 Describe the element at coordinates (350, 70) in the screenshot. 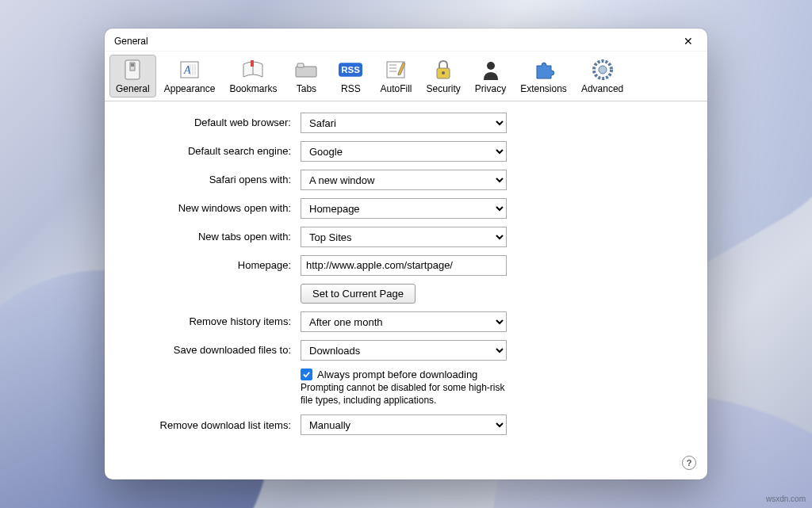

I see `rss-icon: RSS` at that location.